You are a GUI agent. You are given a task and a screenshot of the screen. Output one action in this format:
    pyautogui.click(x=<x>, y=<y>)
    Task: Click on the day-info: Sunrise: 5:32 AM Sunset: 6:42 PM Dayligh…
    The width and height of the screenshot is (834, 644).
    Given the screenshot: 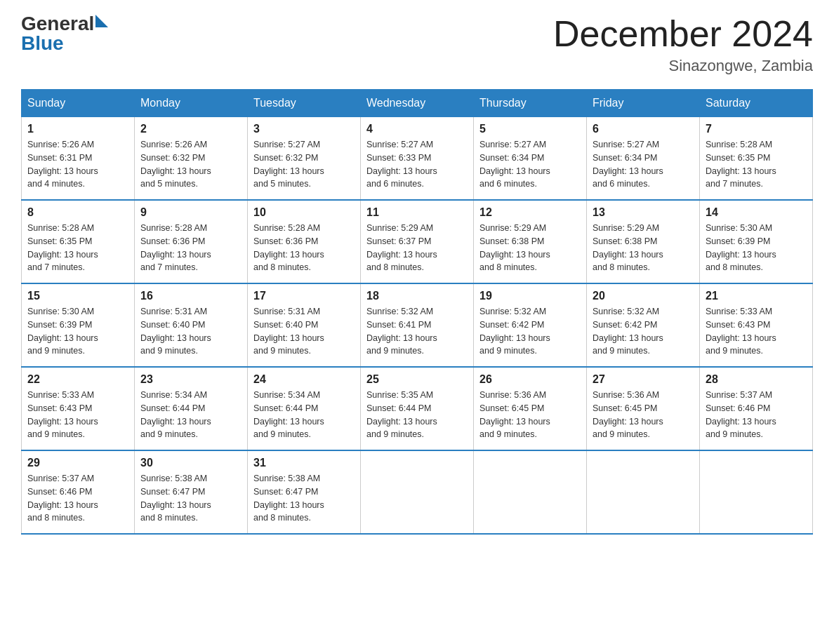 What is the action you would take?
    pyautogui.click(x=530, y=331)
    